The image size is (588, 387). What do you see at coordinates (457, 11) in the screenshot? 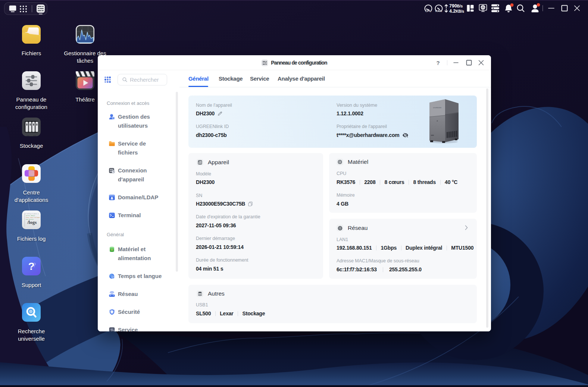
I see `svg-text: 4.2KB/s` at bounding box center [457, 11].